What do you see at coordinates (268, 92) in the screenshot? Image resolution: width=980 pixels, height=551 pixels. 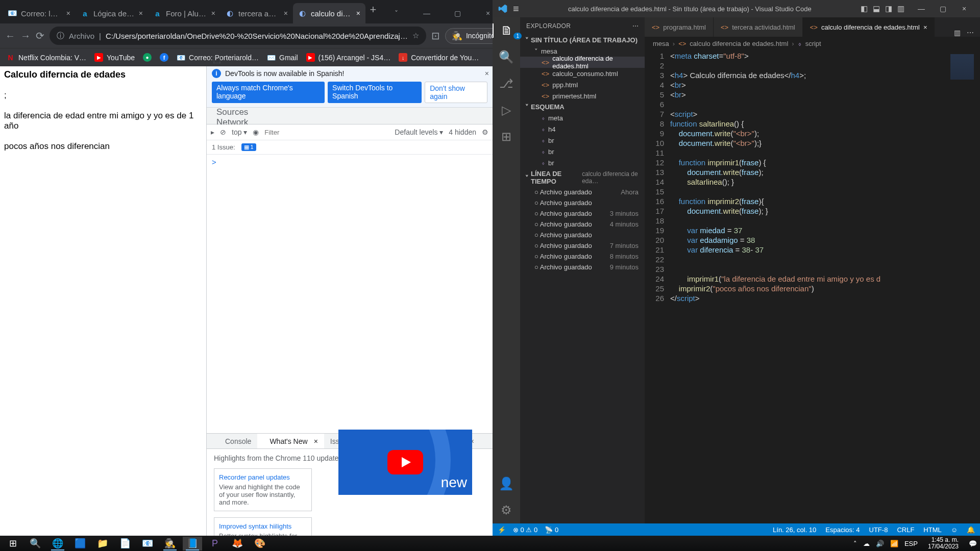 I see `match-language-button: Always match Chrome's language` at bounding box center [268, 92].